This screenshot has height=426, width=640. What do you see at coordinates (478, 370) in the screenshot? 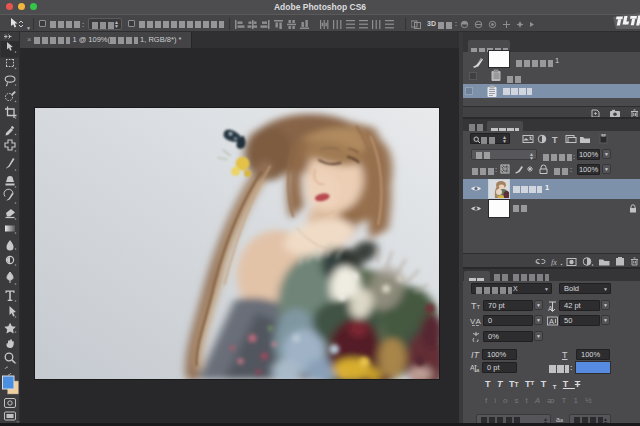
I see `svg-text: a` at bounding box center [478, 370].